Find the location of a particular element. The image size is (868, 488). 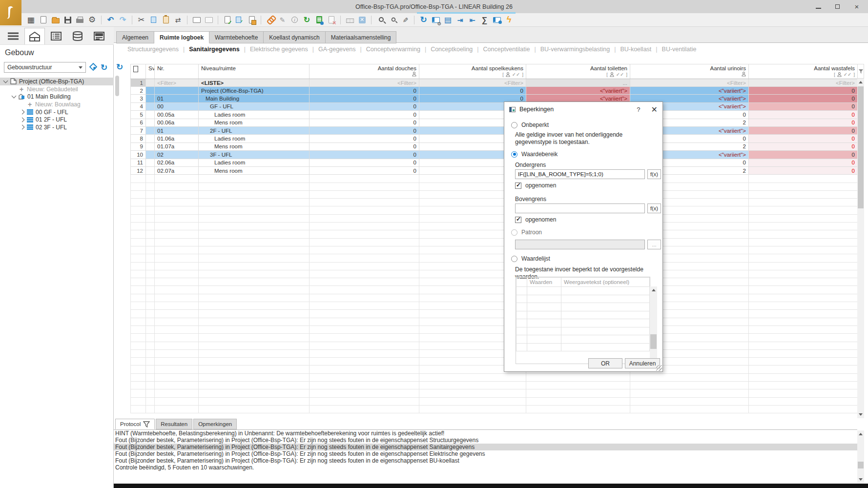

paste-icon is located at coordinates (166, 20).